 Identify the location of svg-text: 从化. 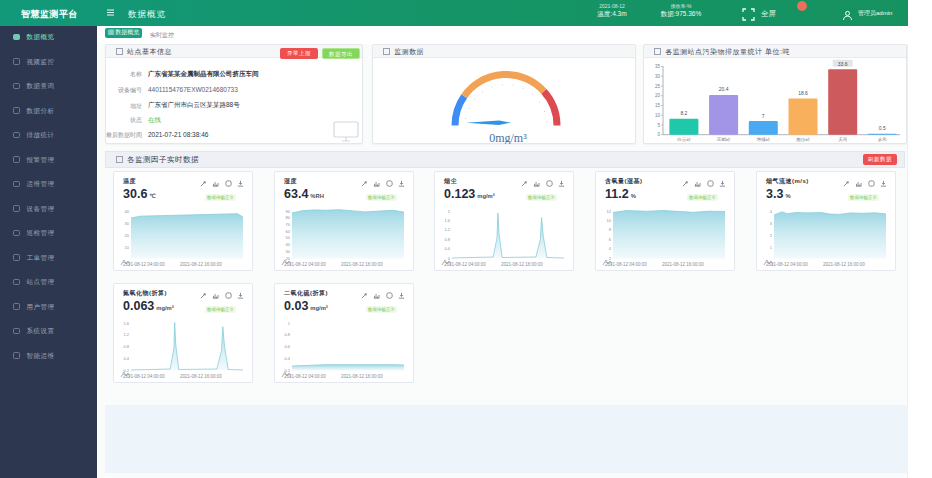
(883, 139).